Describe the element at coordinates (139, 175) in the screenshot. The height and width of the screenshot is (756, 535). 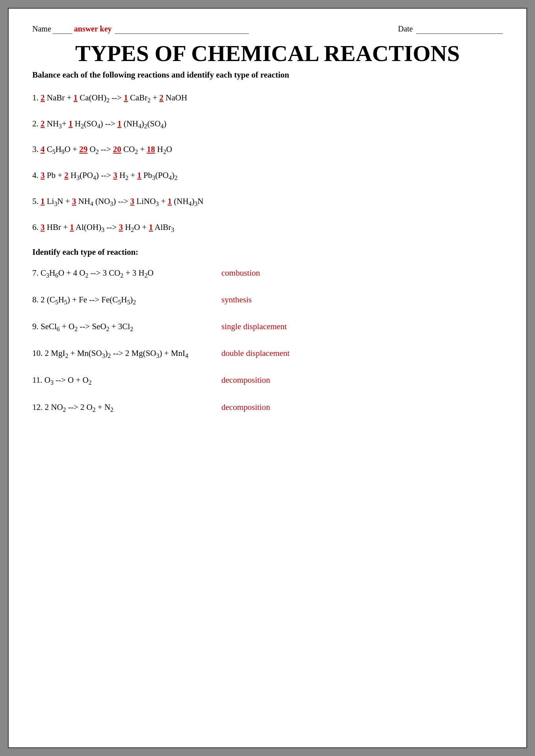
I see `q4-coeff4: 1` at that location.